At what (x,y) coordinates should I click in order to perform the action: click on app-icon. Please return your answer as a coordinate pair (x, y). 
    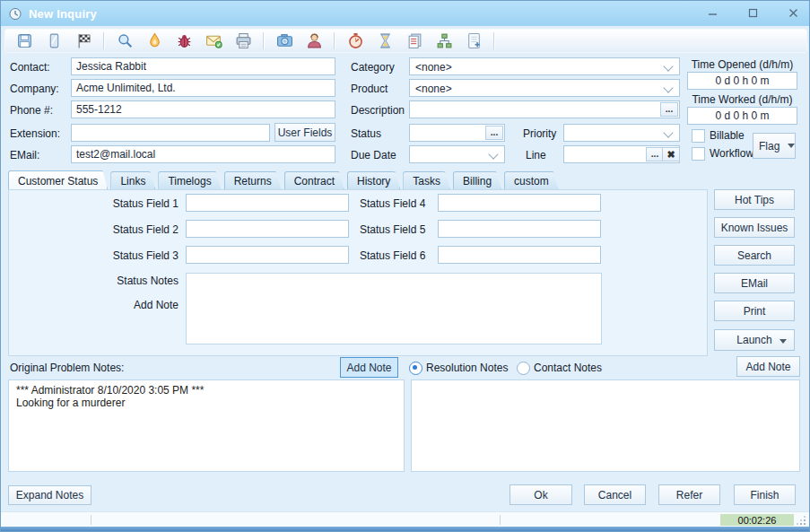
    Looking at the image, I should click on (15, 13).